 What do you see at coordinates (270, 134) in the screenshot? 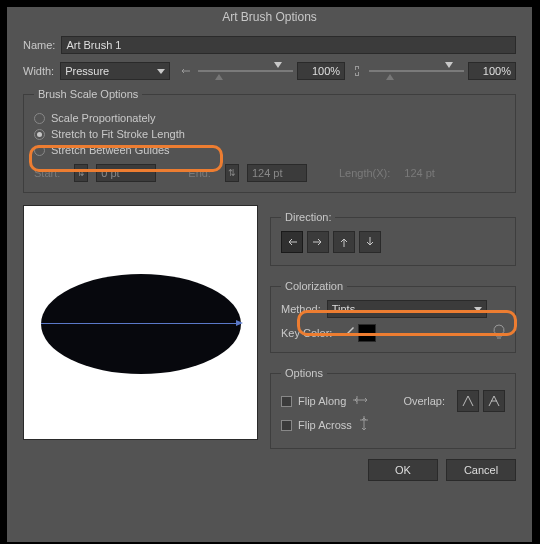
I see `radio-stretch-to-fit: Stretch to Fit Stroke Length` at bounding box center [270, 134].